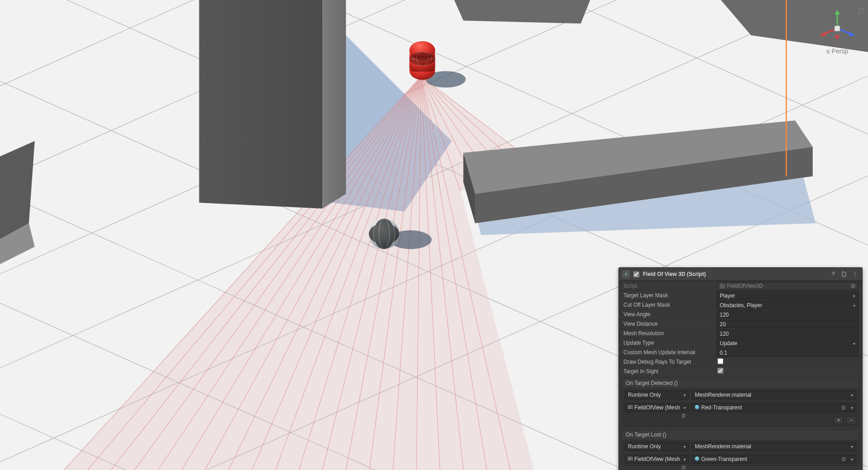 The height and width of the screenshot is (470, 868). I want to click on component-header: # Field Of View 3D (Script) ? ⋮, so click(741, 274).